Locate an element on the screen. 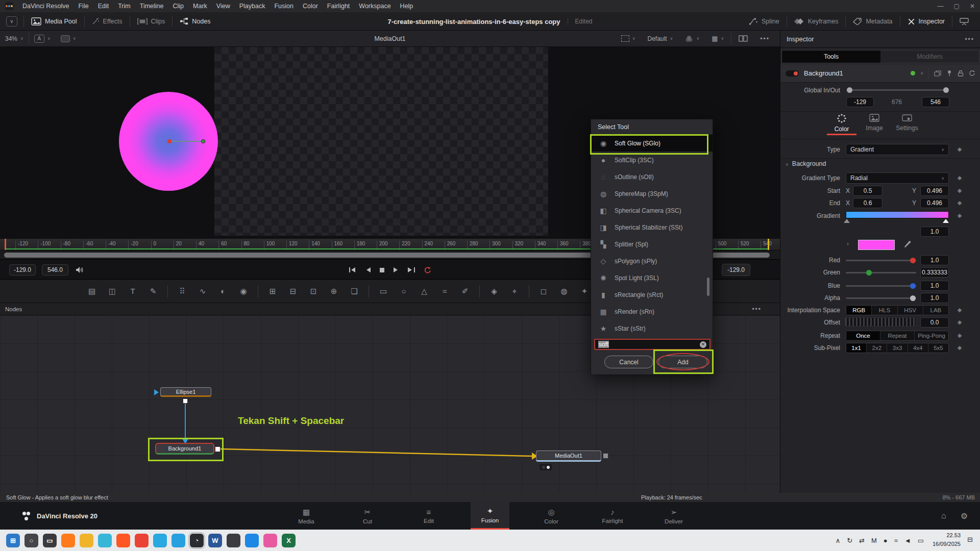 This screenshot has width=980, height=551. paint-mask-icon: ✐ is located at coordinates (465, 291).